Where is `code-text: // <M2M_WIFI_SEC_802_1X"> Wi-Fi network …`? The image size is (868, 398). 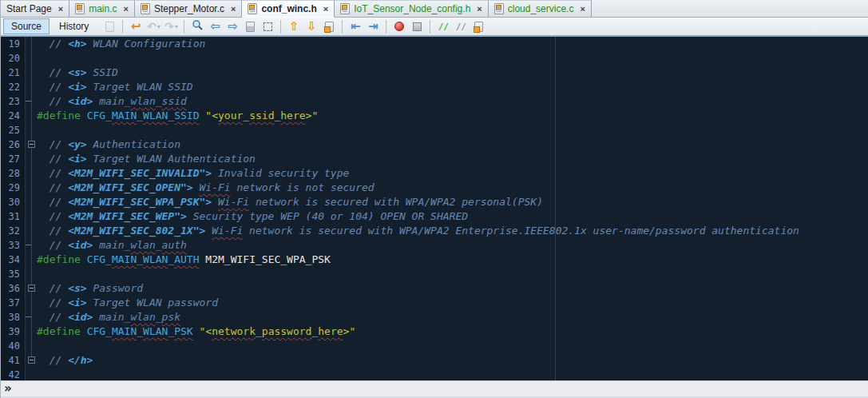 code-text: // <M2M_WIFI_SEC_802_1X"> Wi-Fi network … is located at coordinates (418, 231).